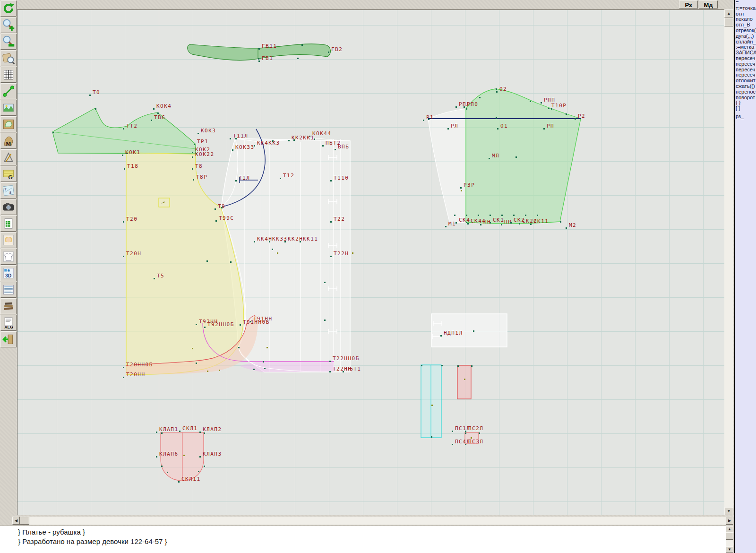 The width and height of the screenshot is (756, 553). Describe the element at coordinates (708, 5) in the screenshot. I see `md-button: Мд` at that location.